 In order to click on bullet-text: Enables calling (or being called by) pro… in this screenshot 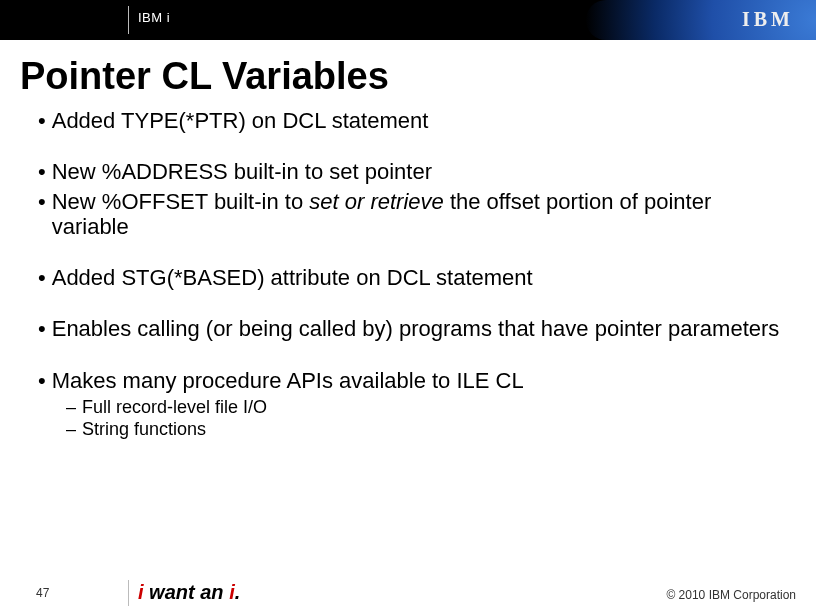, I will do `click(419, 328)`.